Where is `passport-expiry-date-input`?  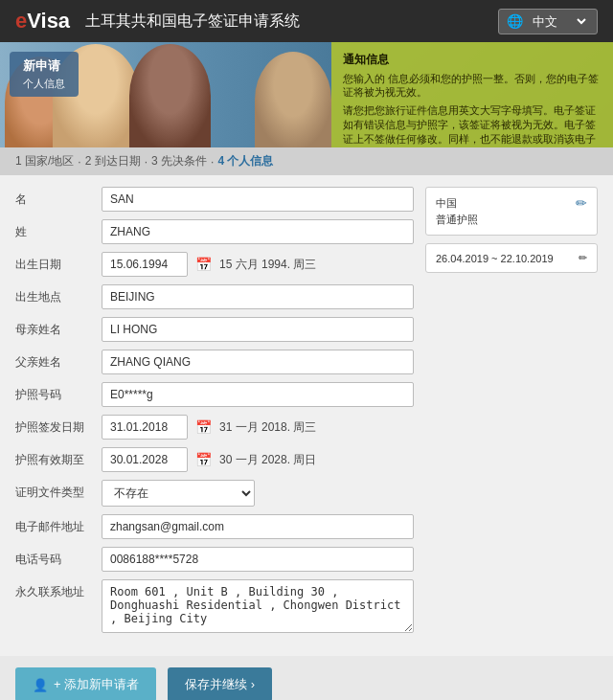 passport-expiry-date-input is located at coordinates (145, 460).